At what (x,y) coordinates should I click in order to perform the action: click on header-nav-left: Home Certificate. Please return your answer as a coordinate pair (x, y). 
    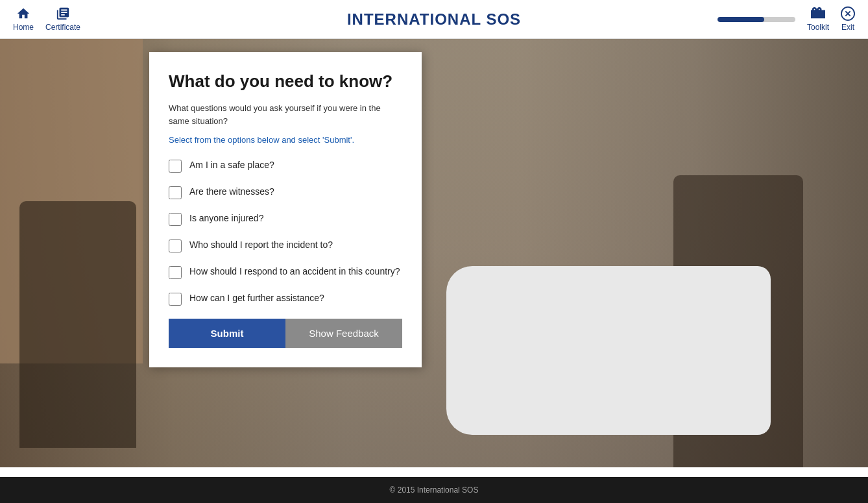
    Looking at the image, I should click on (47, 19).